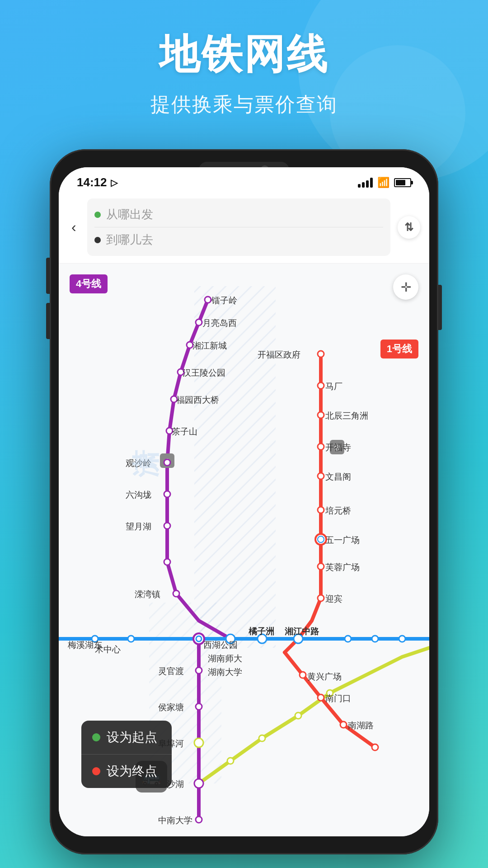  What do you see at coordinates (244, 181) in the screenshot?
I see `status-bar: 14:12 ▷ 📶` at bounding box center [244, 181].